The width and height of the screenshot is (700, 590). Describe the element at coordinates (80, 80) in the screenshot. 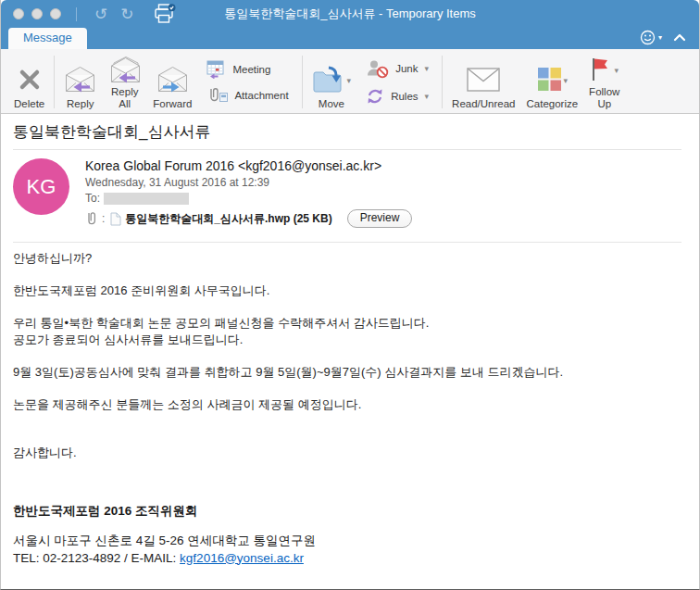

I see `reply-envelope-icon` at that location.